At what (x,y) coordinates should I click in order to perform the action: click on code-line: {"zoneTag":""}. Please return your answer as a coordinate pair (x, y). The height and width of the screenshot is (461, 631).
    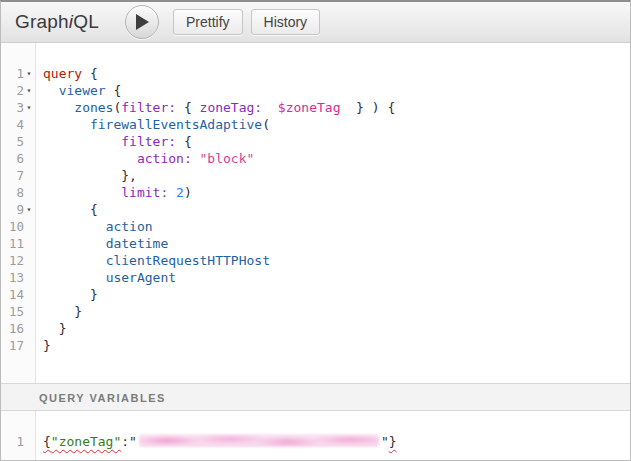
    Looking at the image, I should click on (336, 442).